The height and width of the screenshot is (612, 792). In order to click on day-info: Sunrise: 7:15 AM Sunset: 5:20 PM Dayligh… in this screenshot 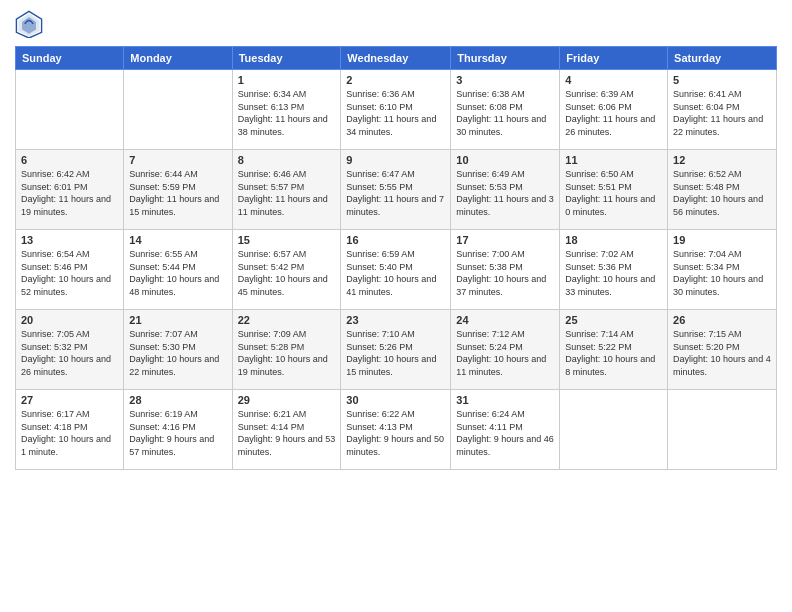, I will do `click(722, 353)`.